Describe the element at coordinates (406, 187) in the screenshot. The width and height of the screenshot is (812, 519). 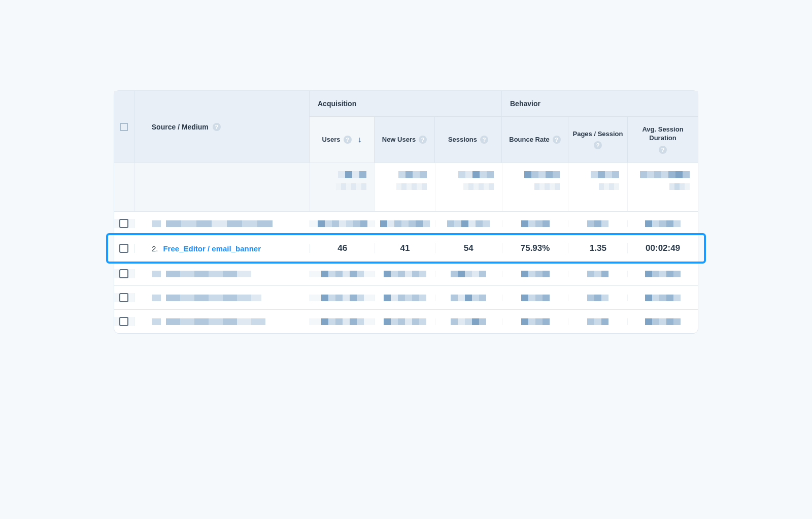
I see `summary-row` at that location.